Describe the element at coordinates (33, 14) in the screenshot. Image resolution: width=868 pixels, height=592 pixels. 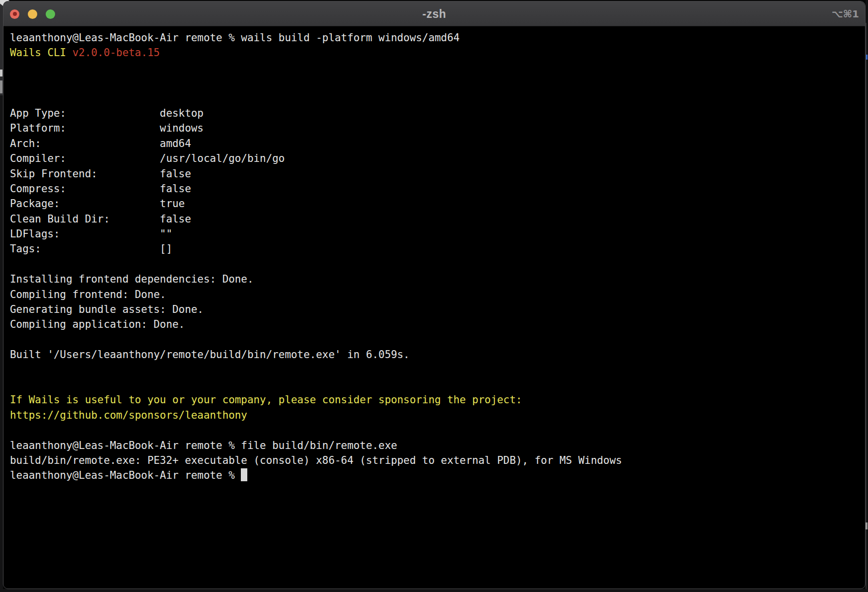
I see `minimize-button` at that location.